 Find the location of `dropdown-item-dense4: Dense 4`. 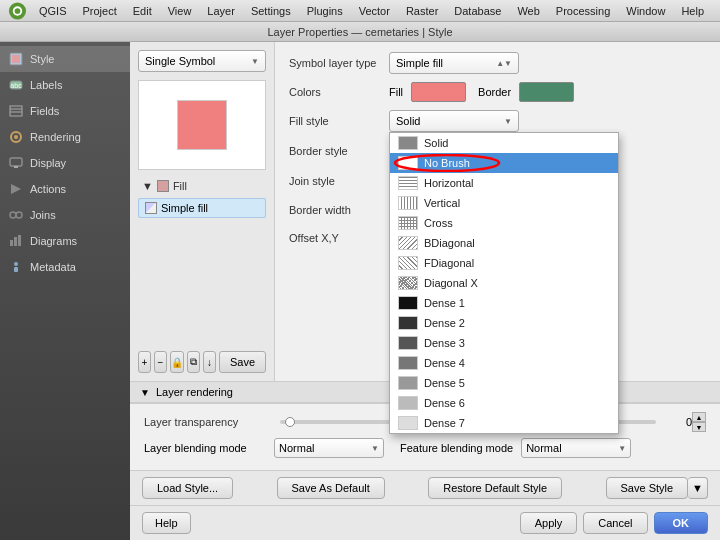

dropdown-item-dense4: Dense 4 is located at coordinates (504, 363).